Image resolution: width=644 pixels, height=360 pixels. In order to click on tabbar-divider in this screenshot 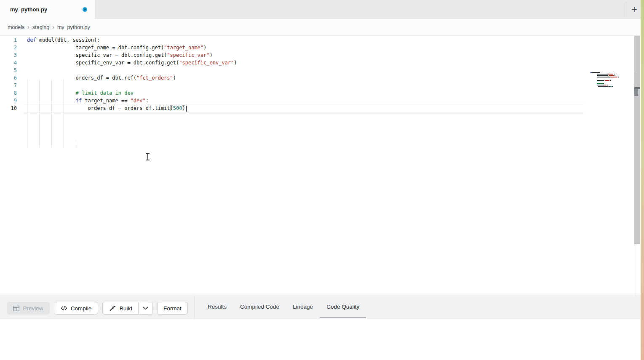, I will do `click(626, 9)`.